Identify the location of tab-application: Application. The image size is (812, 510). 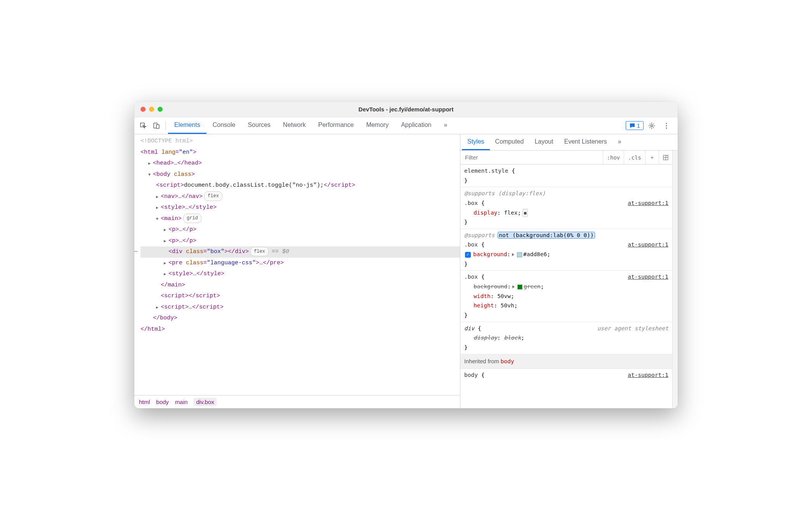
(416, 126).